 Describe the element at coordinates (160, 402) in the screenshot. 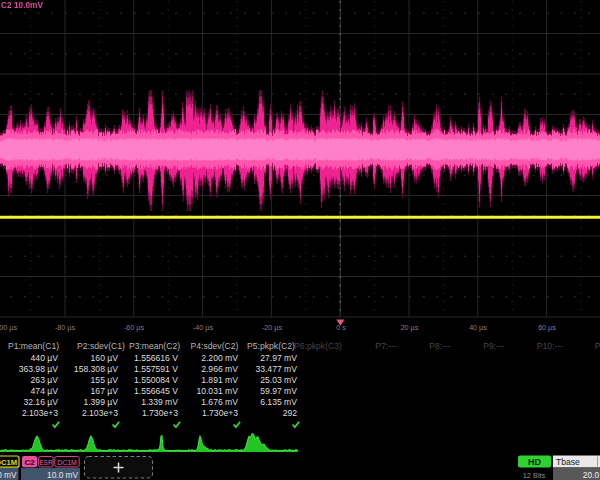

I see `svg-text: 1.339 mV` at that location.